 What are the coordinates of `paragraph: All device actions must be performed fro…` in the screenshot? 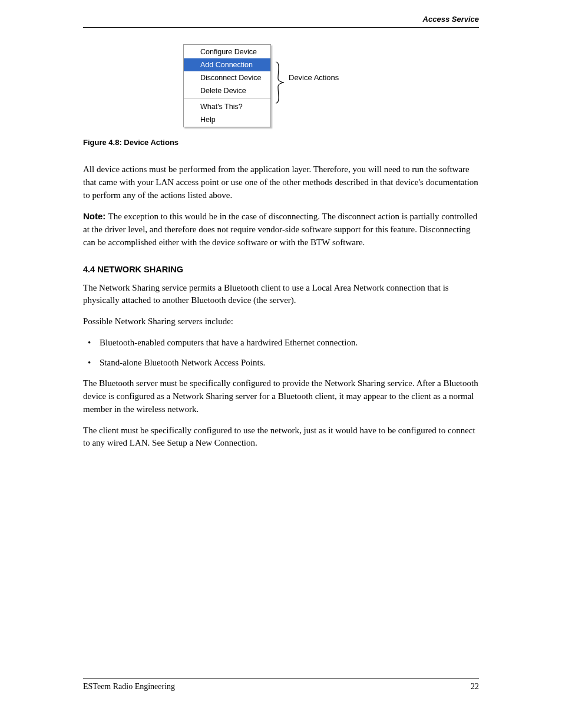 It's located at (281, 183).